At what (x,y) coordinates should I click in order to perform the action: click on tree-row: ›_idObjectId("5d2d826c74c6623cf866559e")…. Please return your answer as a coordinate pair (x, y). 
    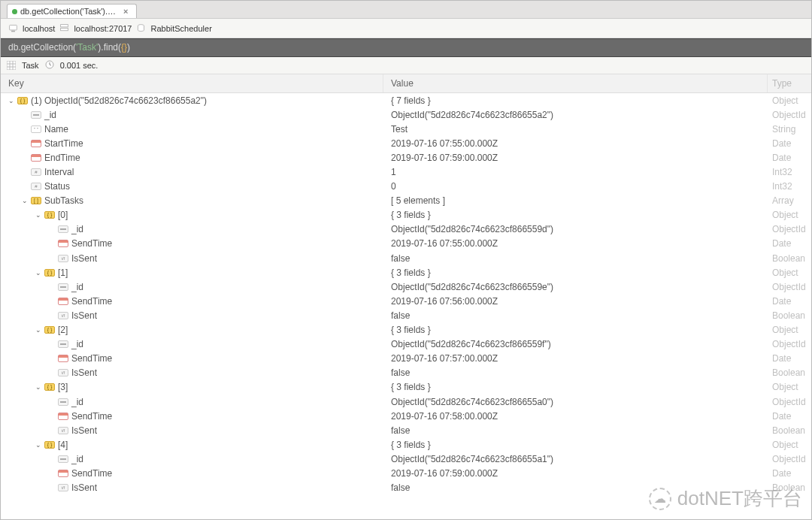
    Looking at the image, I should click on (406, 287).